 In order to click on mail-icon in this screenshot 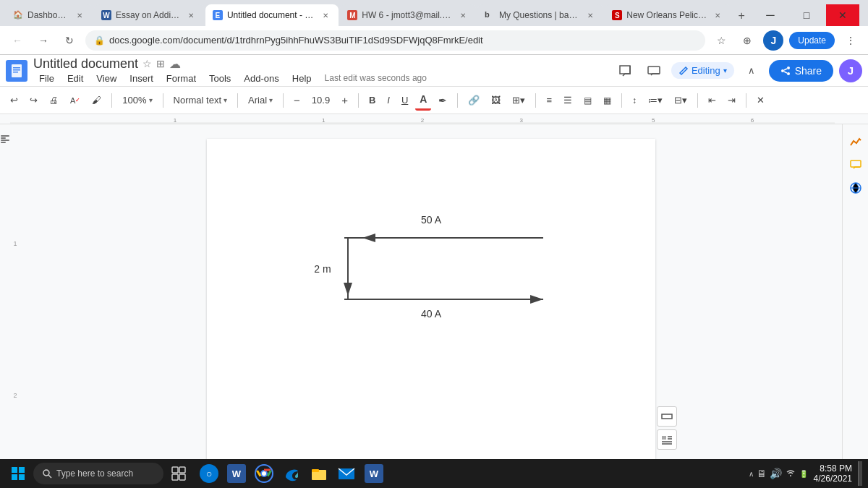, I will do `click(346, 474)`.